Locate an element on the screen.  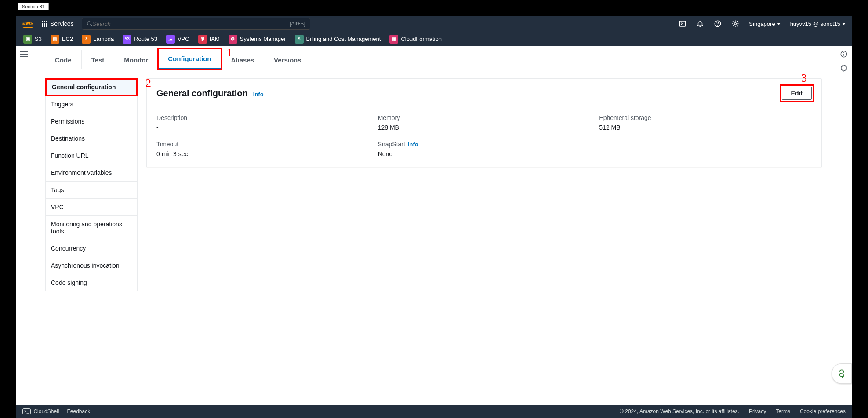
lambda-icon: λ is located at coordinates (86, 39).